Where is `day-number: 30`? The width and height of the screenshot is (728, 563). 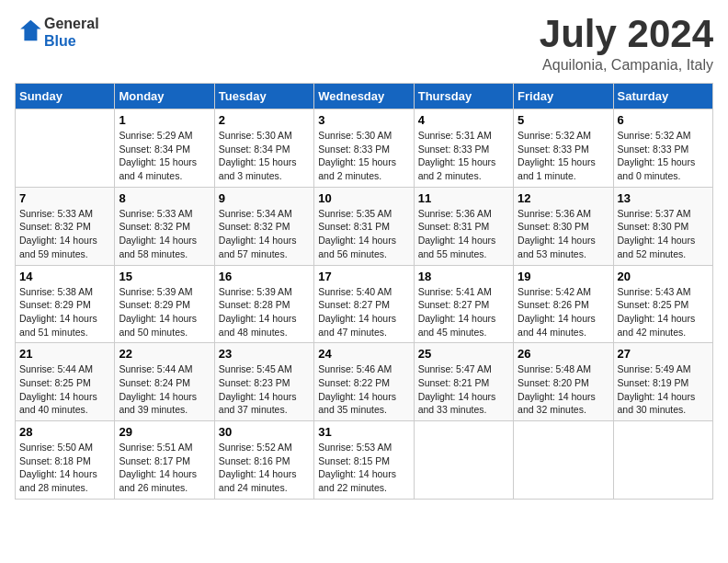 day-number: 30 is located at coordinates (265, 432).